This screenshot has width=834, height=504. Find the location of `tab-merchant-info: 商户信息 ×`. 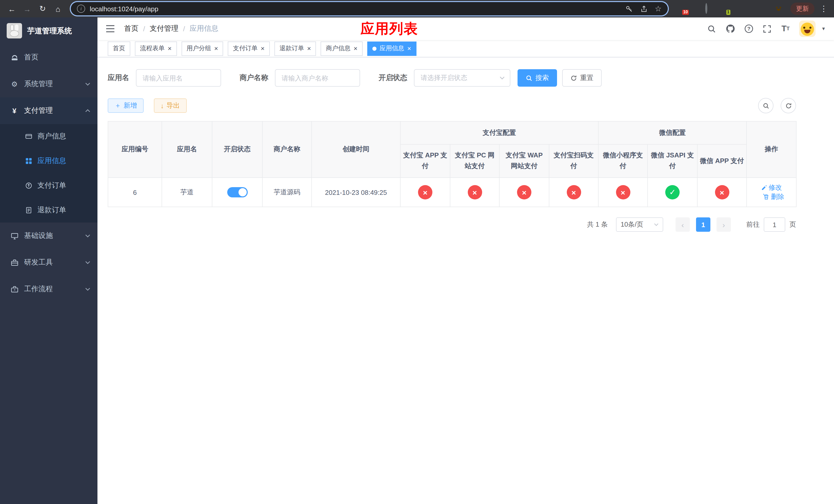

tab-merchant-info: 商户信息 × is located at coordinates (342, 48).